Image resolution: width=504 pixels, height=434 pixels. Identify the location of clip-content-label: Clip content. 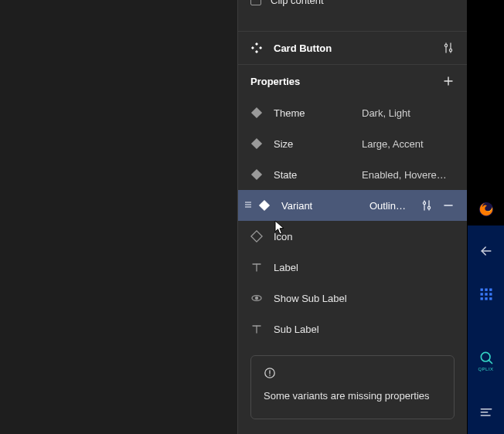
(297, 3).